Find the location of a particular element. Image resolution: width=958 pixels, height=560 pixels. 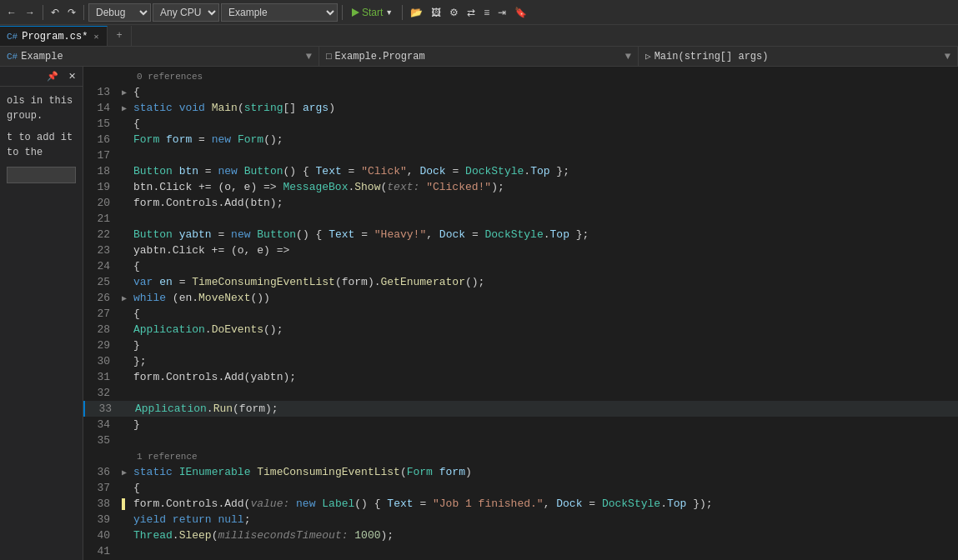

tab-close-button: ✕ is located at coordinates (96, 37).